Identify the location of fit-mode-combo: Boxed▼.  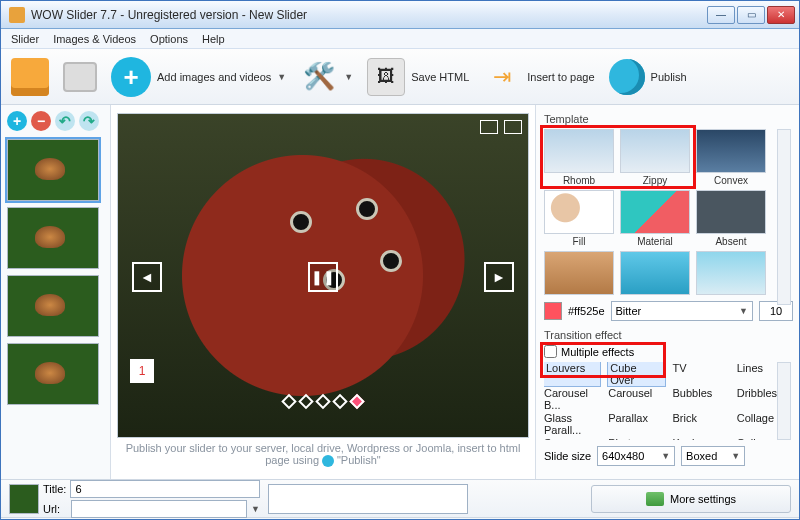
(713, 456).